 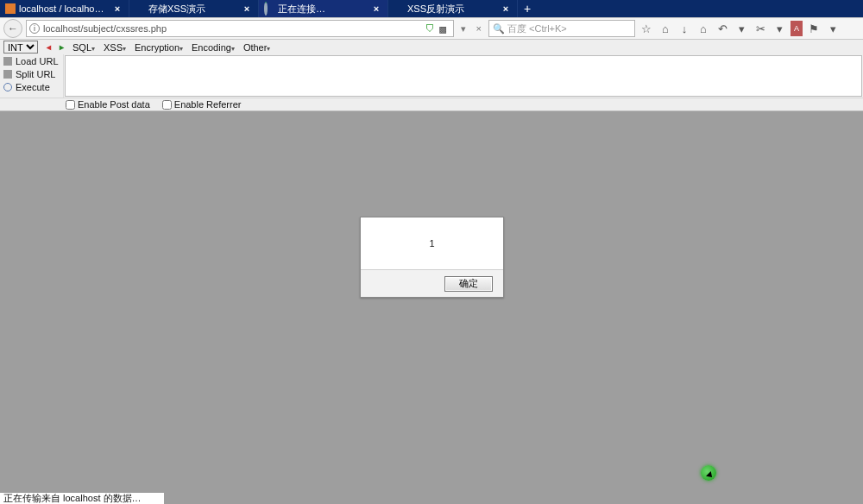 What do you see at coordinates (432, 28) in the screenshot?
I see `nav-bar: ← i localhost/subject/cxssres.php ⛉ ▩ ▾ …` at bounding box center [432, 28].